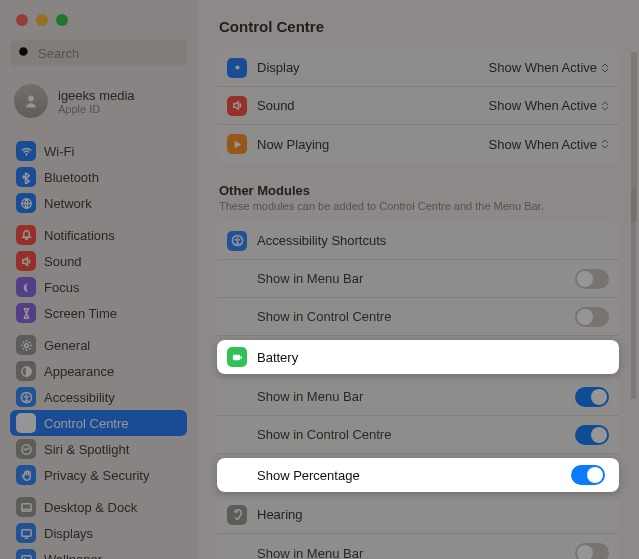 Image resolution: width=639 pixels, height=559 pixels. Describe the element at coordinates (98, 423) in the screenshot. I see `sidebar-item-control-centre: Control Centre` at that location.